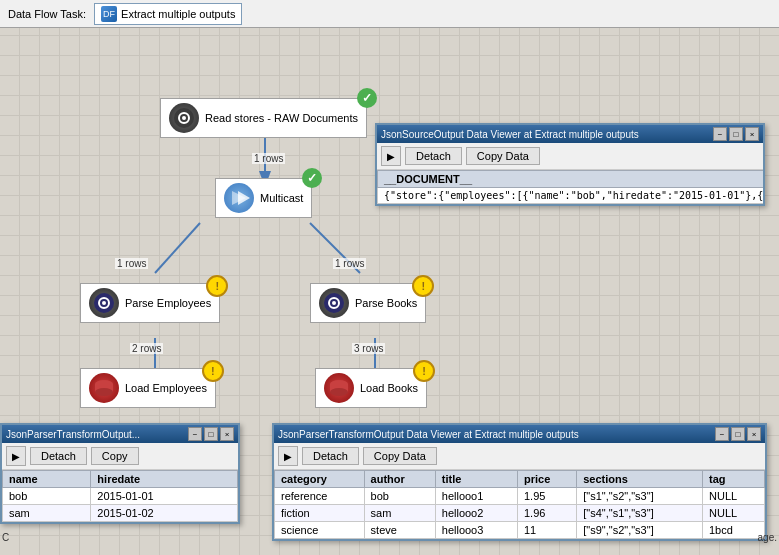 This screenshot has height=555, width=779. What do you see at coordinates (570, 164) in the screenshot?
I see `json-source-viewer: JsonSourceOutput Data Viewer at Extract …` at bounding box center [570, 164].